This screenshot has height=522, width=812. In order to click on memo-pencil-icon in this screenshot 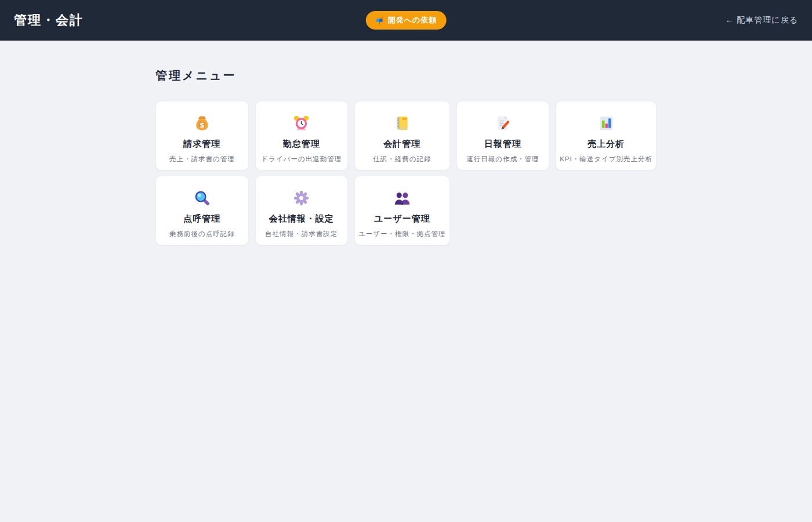, I will do `click(502, 123)`.